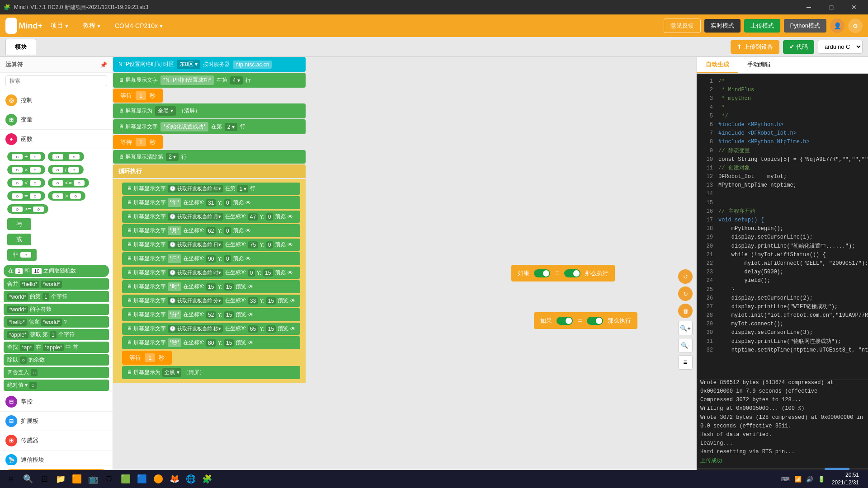  Describe the element at coordinates (67, 196) in the screenshot. I see `op-gt: >` at that location.